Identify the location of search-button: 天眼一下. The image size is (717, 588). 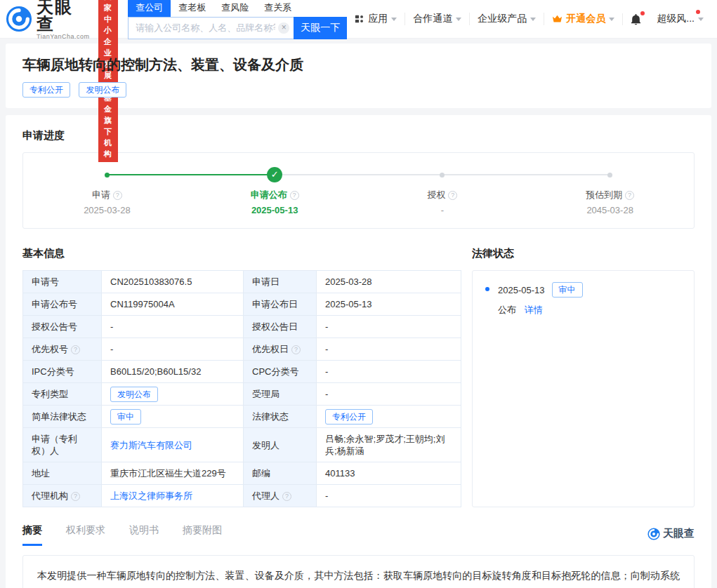
(320, 28).